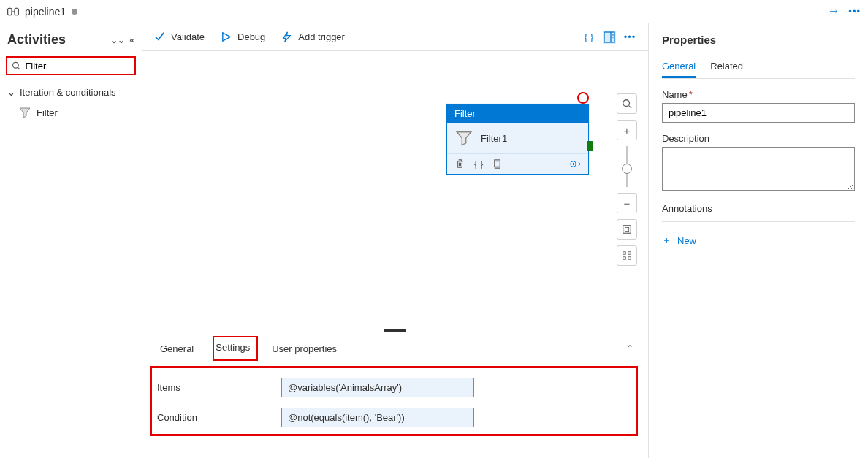 The width and height of the screenshot is (868, 458). I want to click on panel-resize-handle, so click(395, 330).